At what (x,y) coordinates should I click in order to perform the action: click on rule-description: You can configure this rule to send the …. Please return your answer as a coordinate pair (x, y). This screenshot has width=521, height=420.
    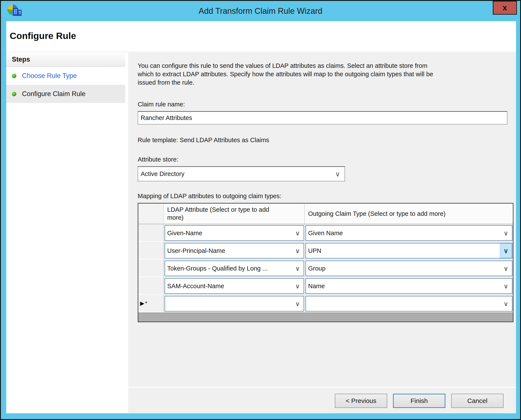
    Looking at the image, I should click on (286, 74).